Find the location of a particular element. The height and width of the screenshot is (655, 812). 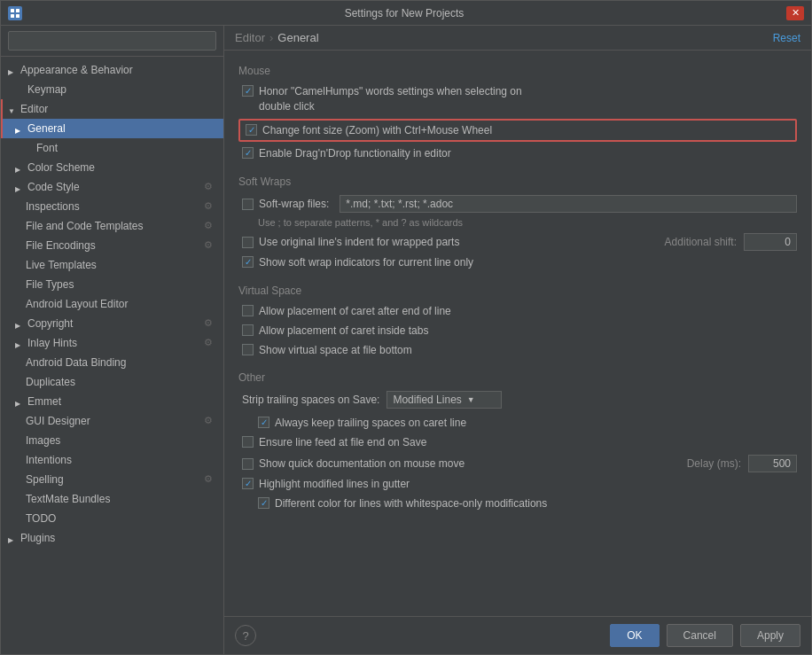

diff-color-checkbox is located at coordinates (264, 503).